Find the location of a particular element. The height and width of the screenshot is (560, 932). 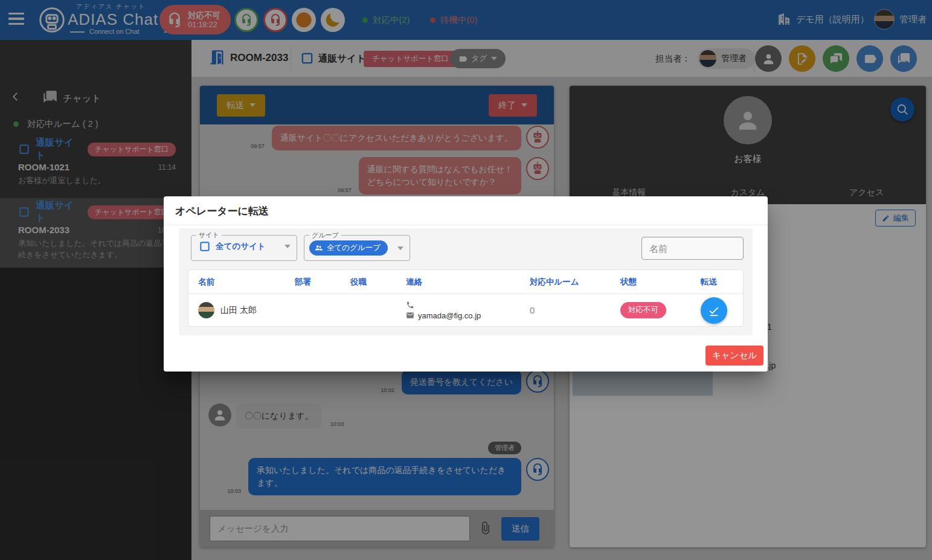

group-select-value: 全てのグループ is located at coordinates (354, 248).